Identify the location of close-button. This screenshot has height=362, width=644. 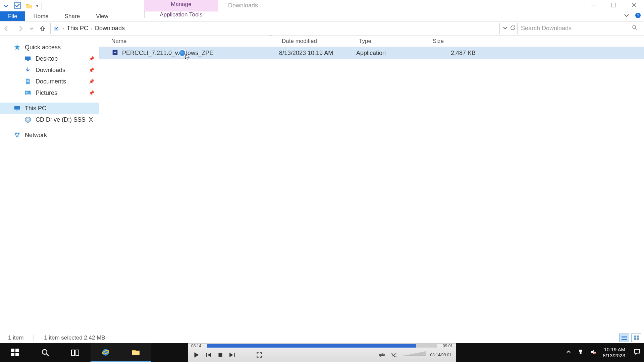
(634, 5).